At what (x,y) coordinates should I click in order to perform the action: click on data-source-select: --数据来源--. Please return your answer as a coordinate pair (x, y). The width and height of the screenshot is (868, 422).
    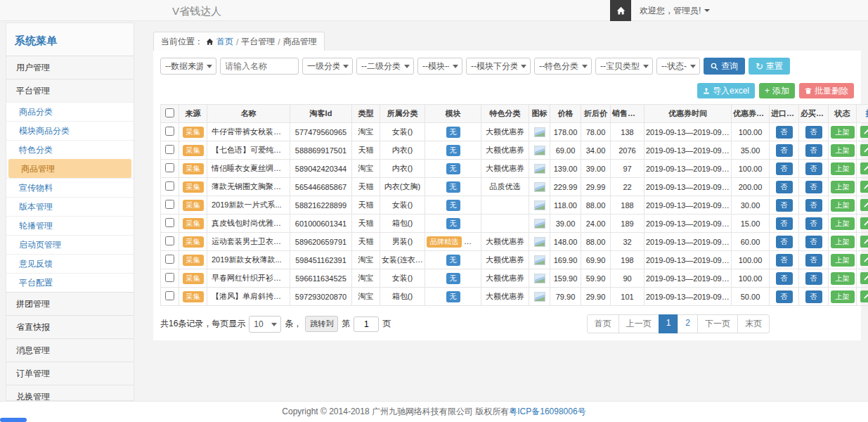
    Looking at the image, I should click on (188, 66).